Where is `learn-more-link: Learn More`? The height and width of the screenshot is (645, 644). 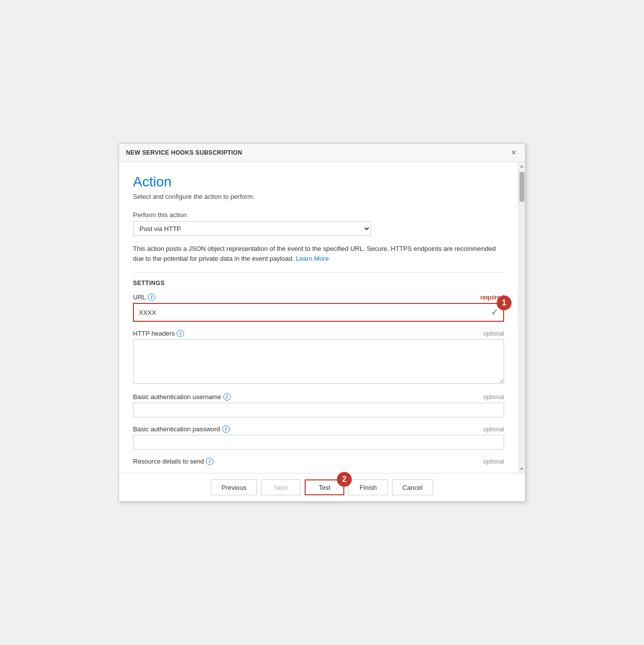
learn-more-link: Learn More is located at coordinates (312, 259).